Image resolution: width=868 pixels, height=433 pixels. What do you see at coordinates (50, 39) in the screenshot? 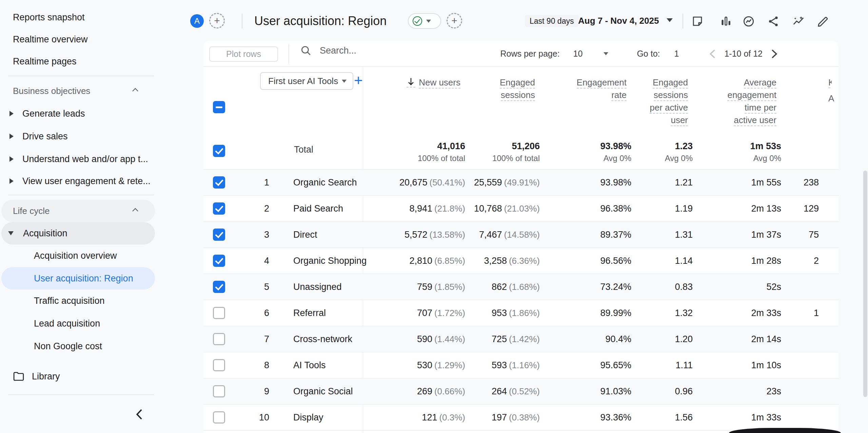
I see `sidebar-item-label: Realtime overview` at bounding box center [50, 39].